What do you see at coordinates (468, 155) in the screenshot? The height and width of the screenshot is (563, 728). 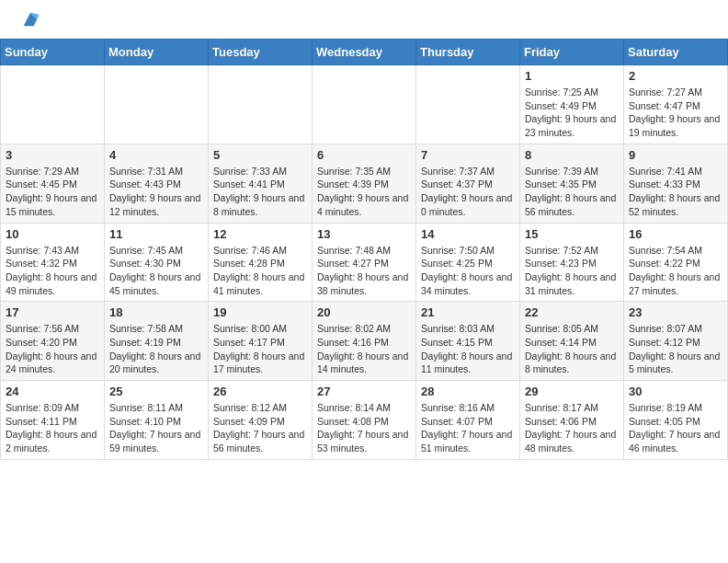 I see `day-number: 7` at bounding box center [468, 155].